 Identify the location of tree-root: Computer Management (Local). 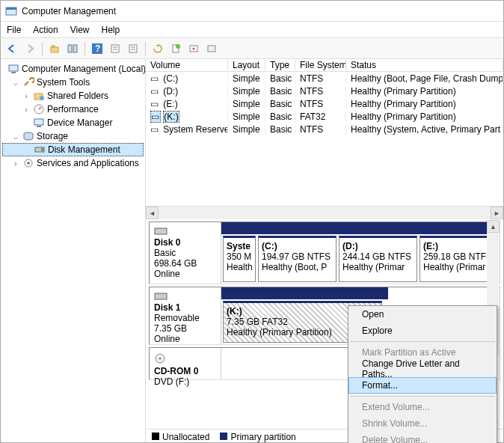
(73, 69).